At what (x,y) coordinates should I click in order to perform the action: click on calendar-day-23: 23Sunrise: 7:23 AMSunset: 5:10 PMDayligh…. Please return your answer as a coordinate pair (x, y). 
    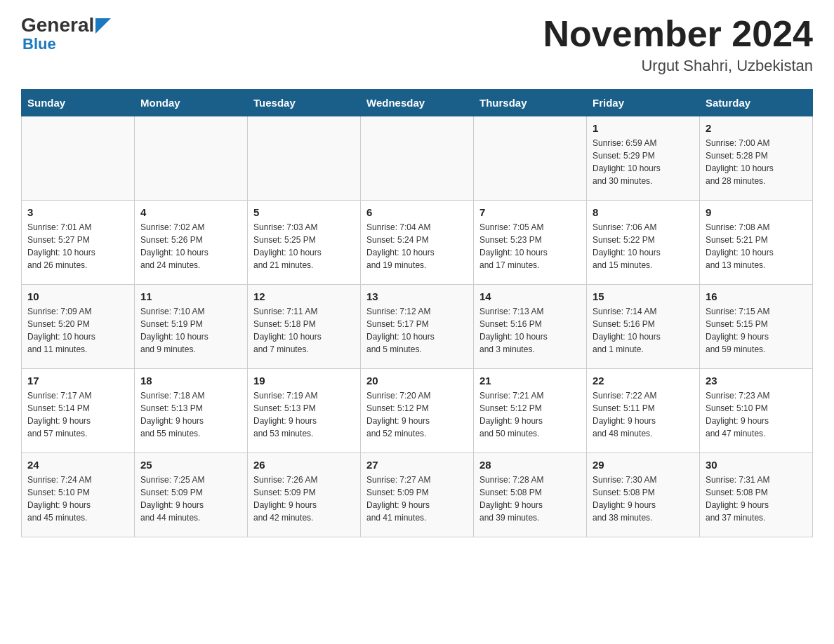
    Looking at the image, I should click on (757, 411).